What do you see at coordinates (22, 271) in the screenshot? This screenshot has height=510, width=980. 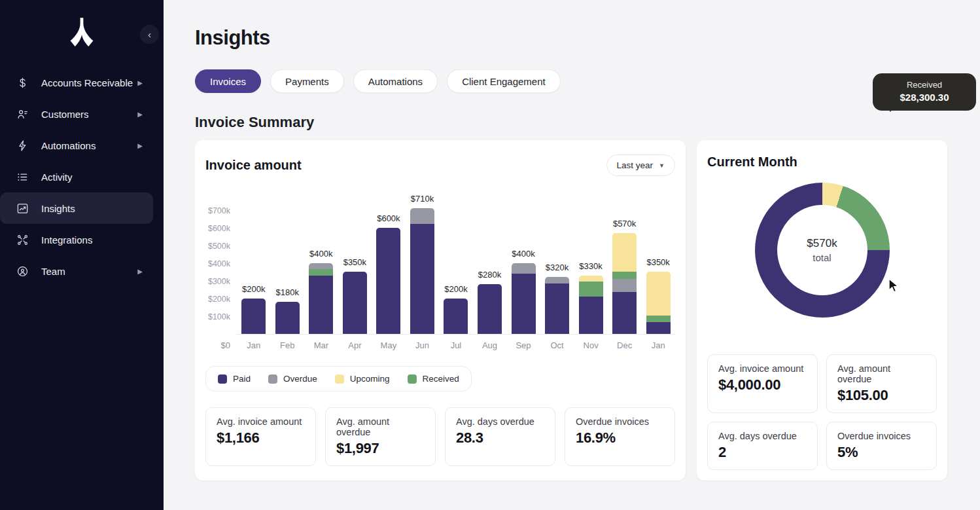 I see `team-icon` at bounding box center [22, 271].